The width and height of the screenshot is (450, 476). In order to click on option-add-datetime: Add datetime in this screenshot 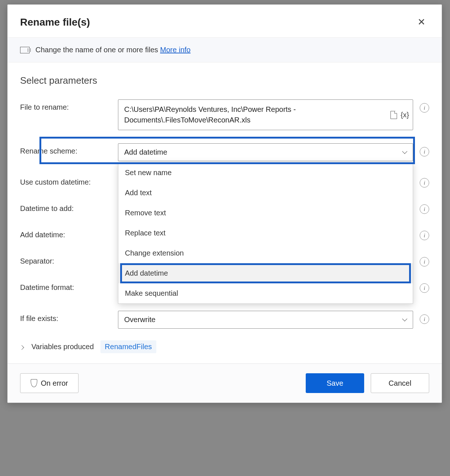, I will do `click(266, 273)`.